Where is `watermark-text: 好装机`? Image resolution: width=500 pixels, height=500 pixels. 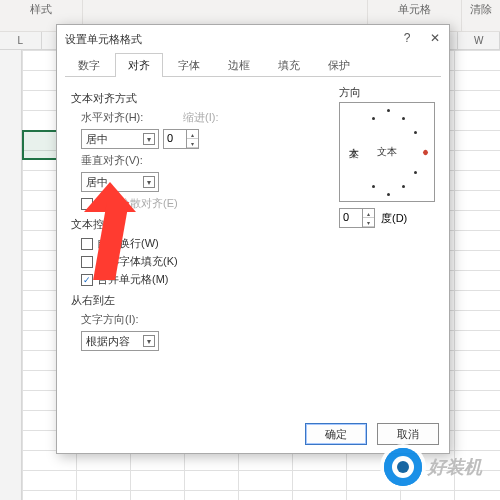
watermark-text: 好装机 is located at coordinates (455, 467).